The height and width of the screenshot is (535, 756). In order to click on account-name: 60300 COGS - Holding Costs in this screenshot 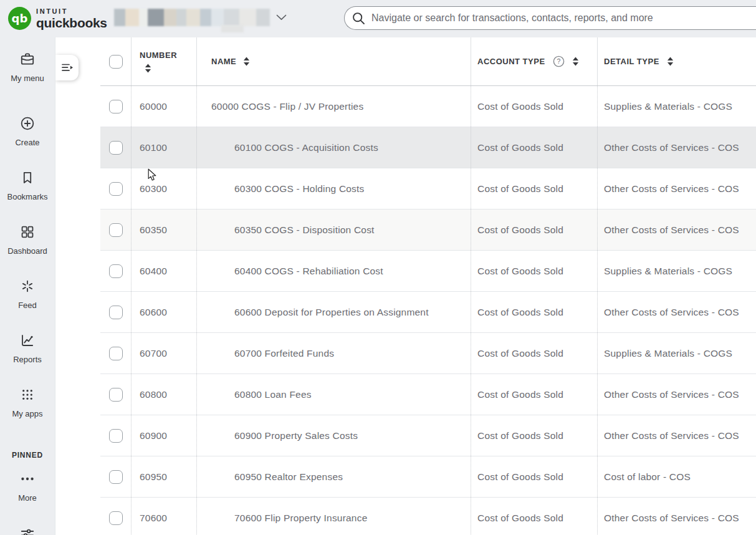, I will do `click(288, 189)`.